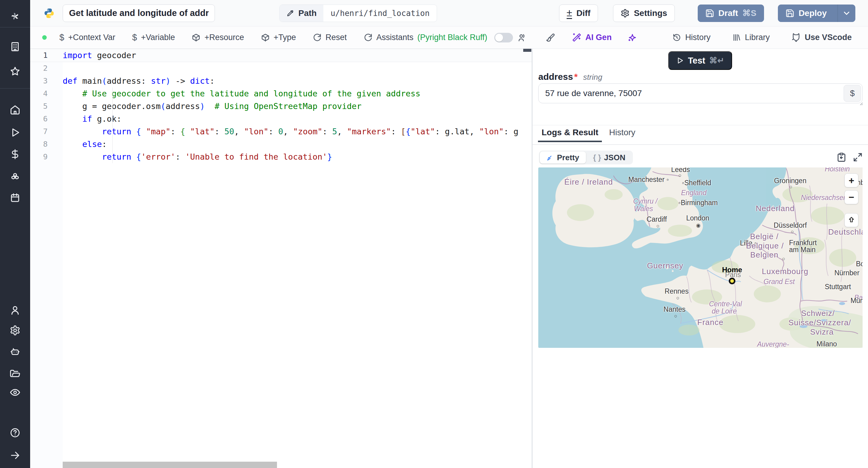  I want to click on multiplayer-toggle, so click(503, 38).